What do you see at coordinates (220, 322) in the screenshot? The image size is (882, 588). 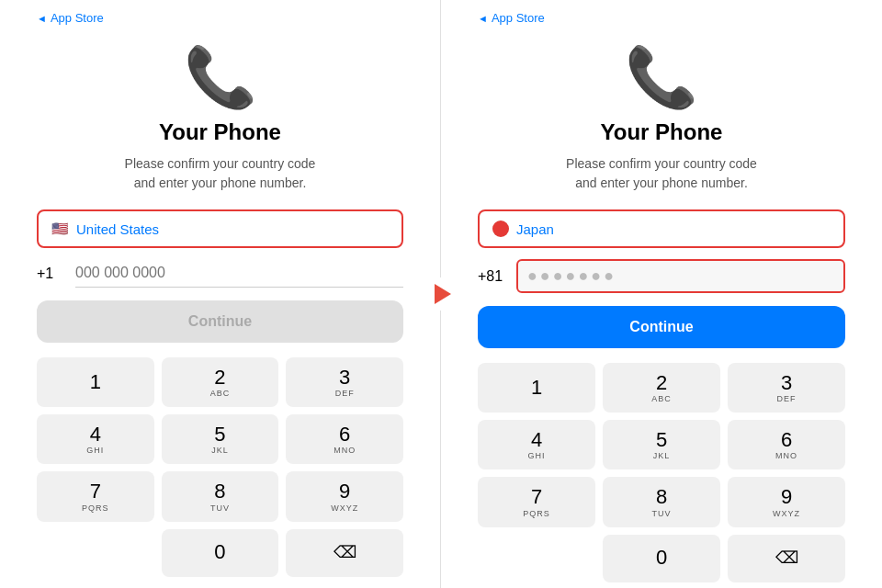 I see `continue-button-left: Continue` at bounding box center [220, 322].